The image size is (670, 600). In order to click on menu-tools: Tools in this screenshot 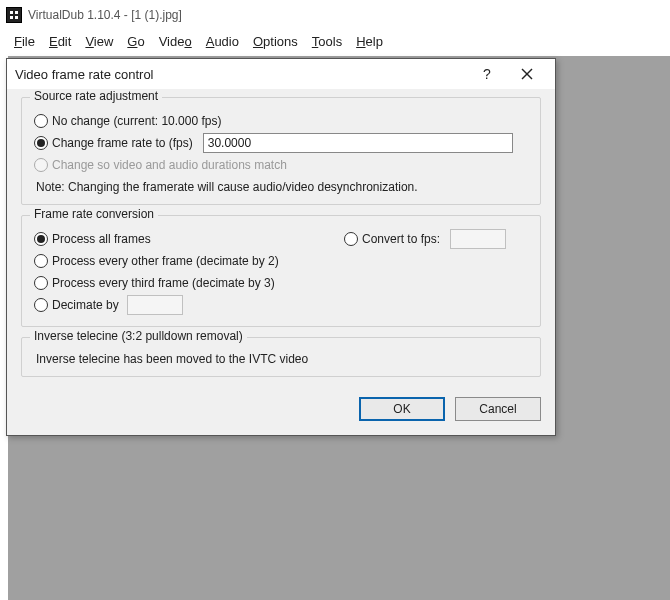, I will do `click(327, 42)`.